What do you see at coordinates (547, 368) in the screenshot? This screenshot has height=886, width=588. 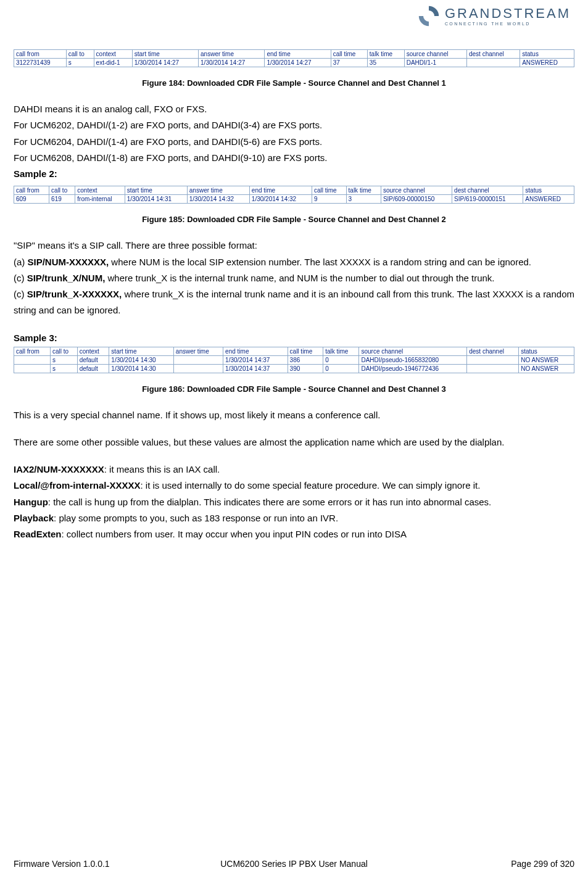 I see `table-cell: NO ANSWER` at bounding box center [547, 368].